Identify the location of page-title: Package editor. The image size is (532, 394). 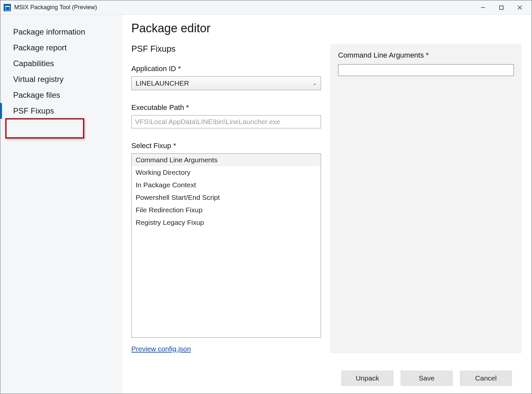
(327, 28).